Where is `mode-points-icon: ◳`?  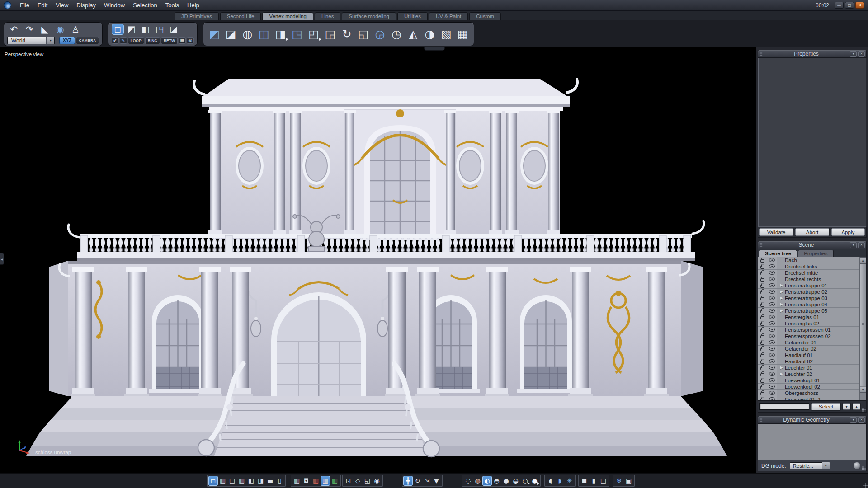 mode-points-icon: ◳ is located at coordinates (160, 29).